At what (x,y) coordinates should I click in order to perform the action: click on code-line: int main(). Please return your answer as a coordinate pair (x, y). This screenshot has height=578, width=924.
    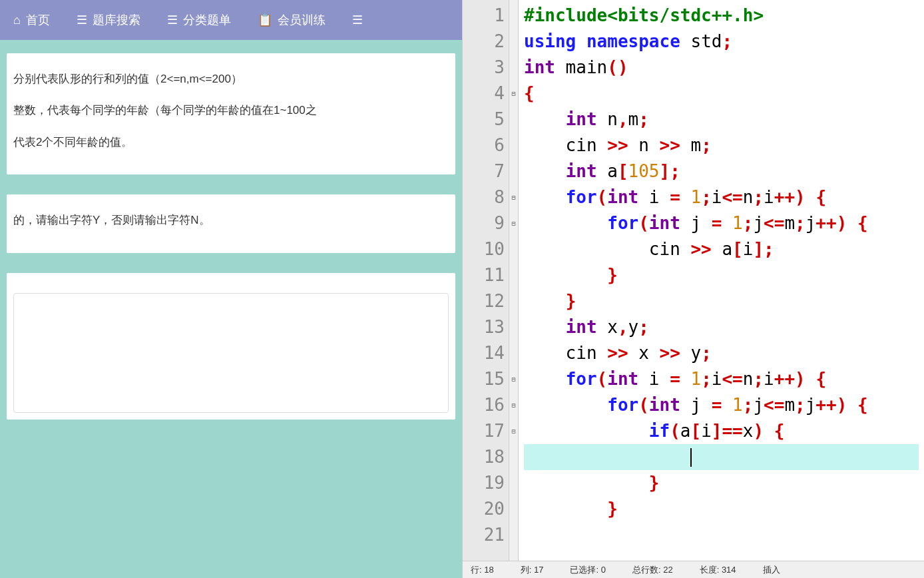
    Looking at the image, I should click on (722, 68).